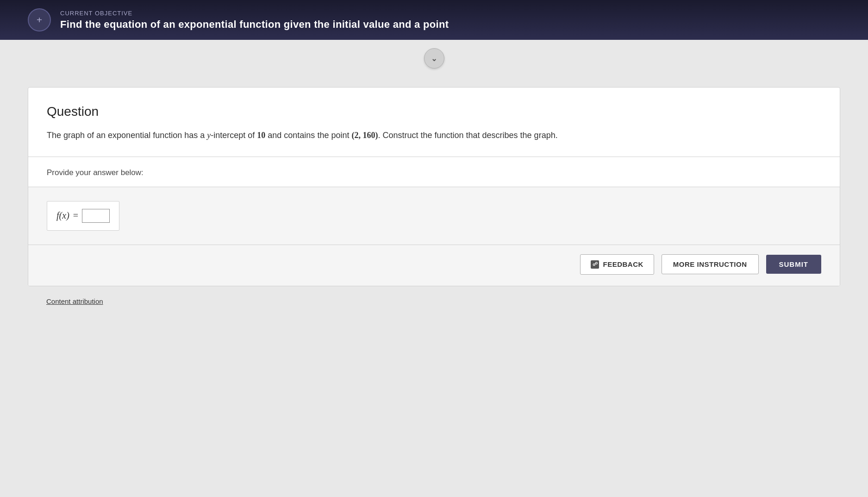 The image size is (868, 497). Describe the element at coordinates (63, 216) in the screenshot. I see `function-label: f(x)` at that location.